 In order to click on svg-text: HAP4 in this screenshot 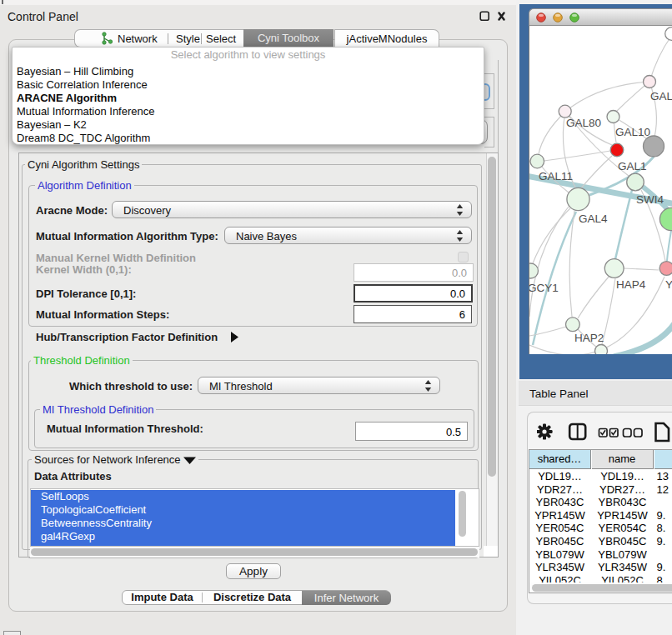, I will do `click(631, 285)`.